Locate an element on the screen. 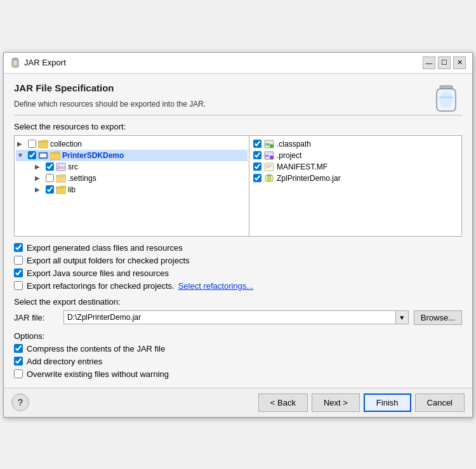 This screenshot has width=476, height=469. svg-text: cp is located at coordinates (268, 144).